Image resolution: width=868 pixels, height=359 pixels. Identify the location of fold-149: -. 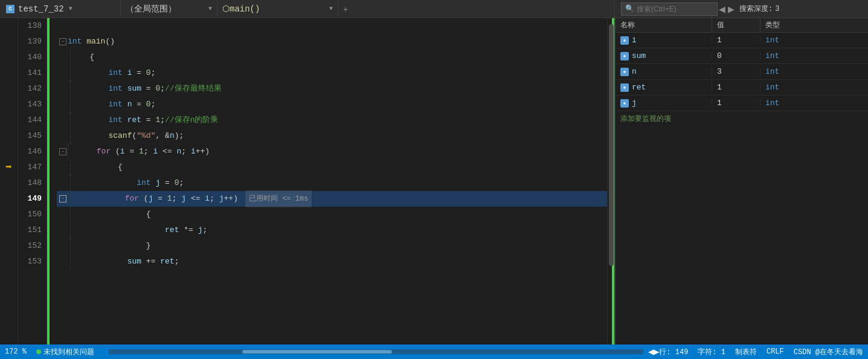
(63, 199).